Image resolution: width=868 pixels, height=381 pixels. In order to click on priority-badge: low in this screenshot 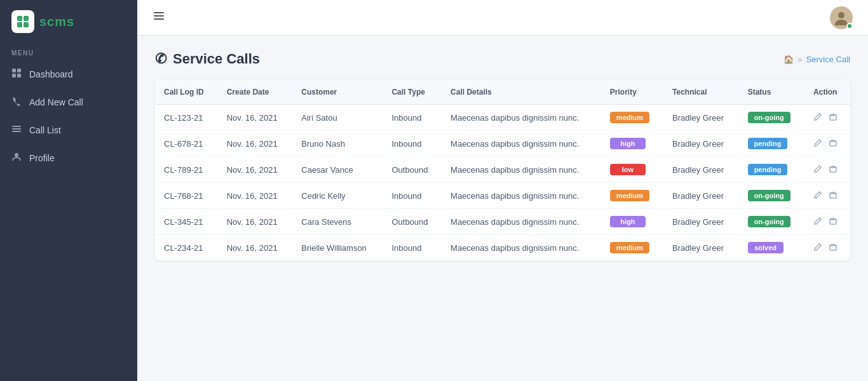, I will do `click(628, 170)`.